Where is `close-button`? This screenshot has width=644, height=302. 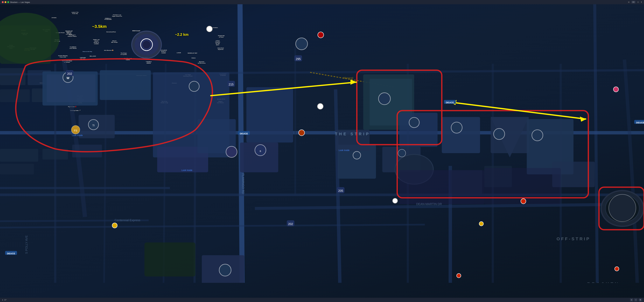
close-button is located at coordinates (3, 2).